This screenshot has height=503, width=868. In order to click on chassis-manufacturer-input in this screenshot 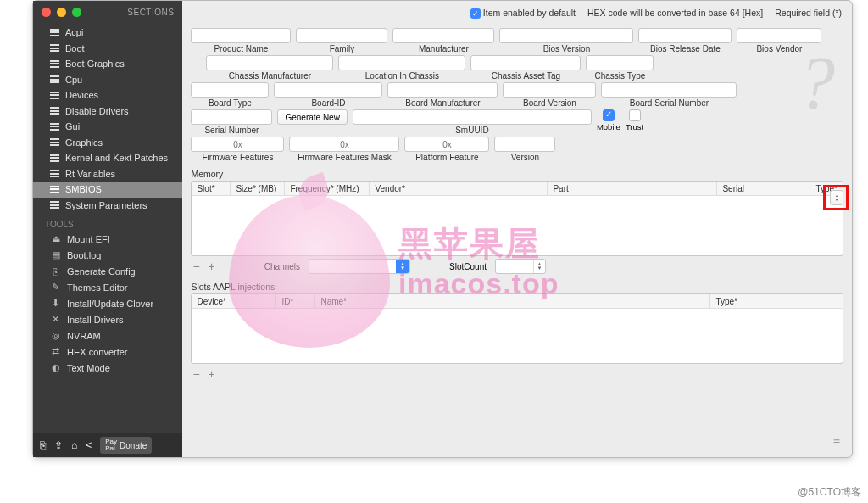, I will do `click(270, 63)`.